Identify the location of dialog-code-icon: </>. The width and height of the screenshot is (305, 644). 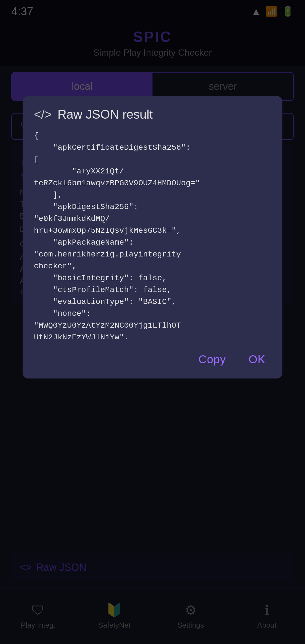
(43, 114).